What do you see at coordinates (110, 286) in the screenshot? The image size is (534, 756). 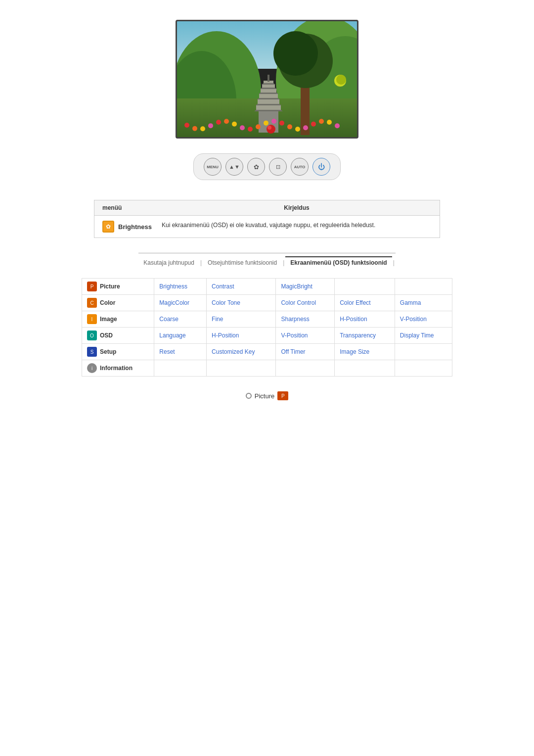 I see `picture-name: Picture` at bounding box center [110, 286].